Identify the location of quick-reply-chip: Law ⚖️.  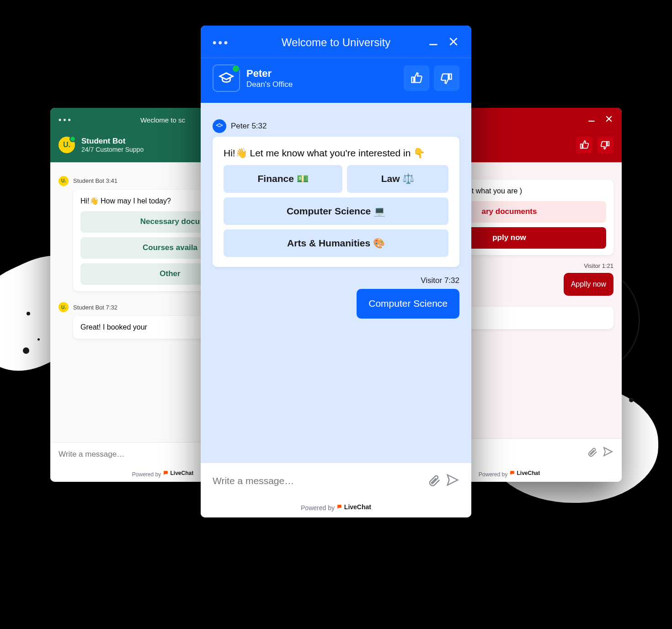
(398, 179).